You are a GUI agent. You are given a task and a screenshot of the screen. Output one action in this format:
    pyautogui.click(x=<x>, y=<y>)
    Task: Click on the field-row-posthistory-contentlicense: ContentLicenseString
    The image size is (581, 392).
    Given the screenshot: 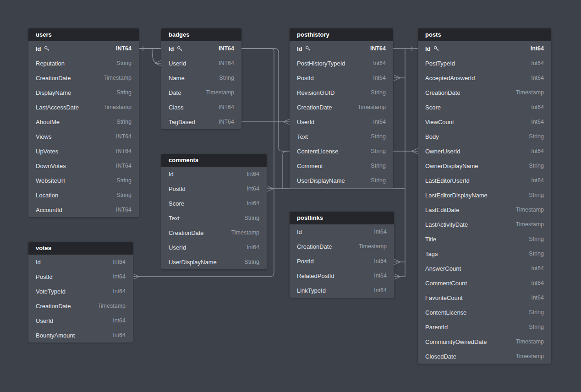 What is the action you would take?
    pyautogui.click(x=341, y=151)
    